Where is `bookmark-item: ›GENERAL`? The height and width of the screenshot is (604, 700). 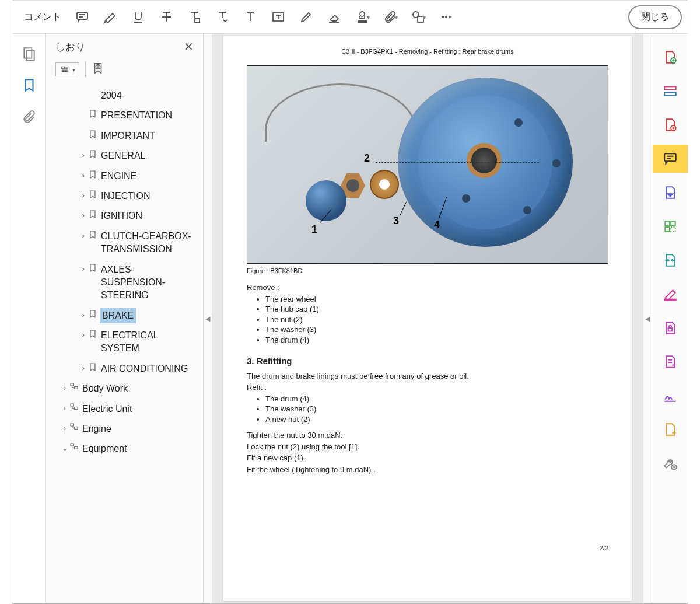 bookmark-item: ›GENERAL is located at coordinates (126, 156).